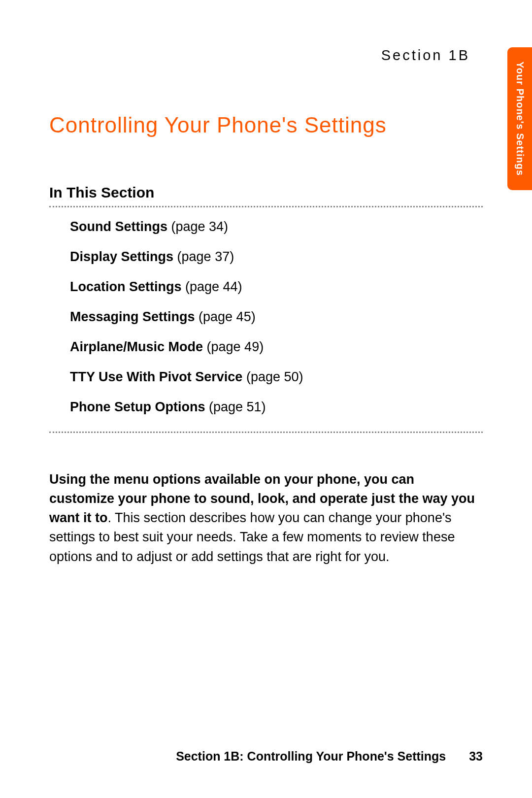 The width and height of the screenshot is (532, 798). What do you see at coordinates (276, 257) in the screenshot?
I see `toc-item: Display Settings (page 37)` at bounding box center [276, 257].